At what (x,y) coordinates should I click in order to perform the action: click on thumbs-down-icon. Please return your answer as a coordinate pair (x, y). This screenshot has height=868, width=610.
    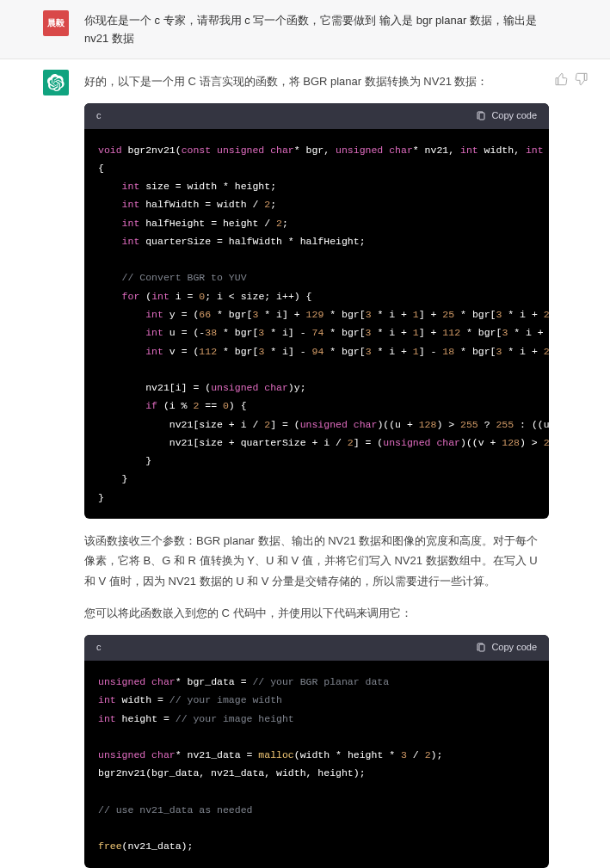
    Looking at the image, I should click on (582, 79).